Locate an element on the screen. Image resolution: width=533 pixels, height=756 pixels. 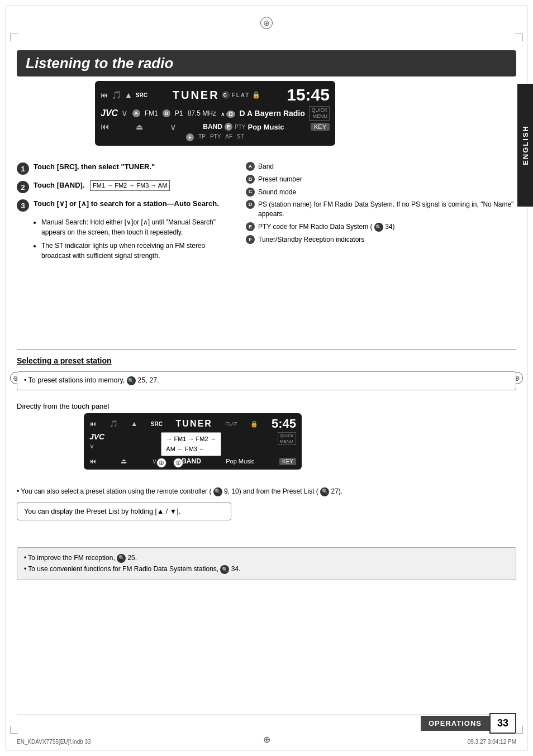
corner-reg-br is located at coordinates (519, 730).